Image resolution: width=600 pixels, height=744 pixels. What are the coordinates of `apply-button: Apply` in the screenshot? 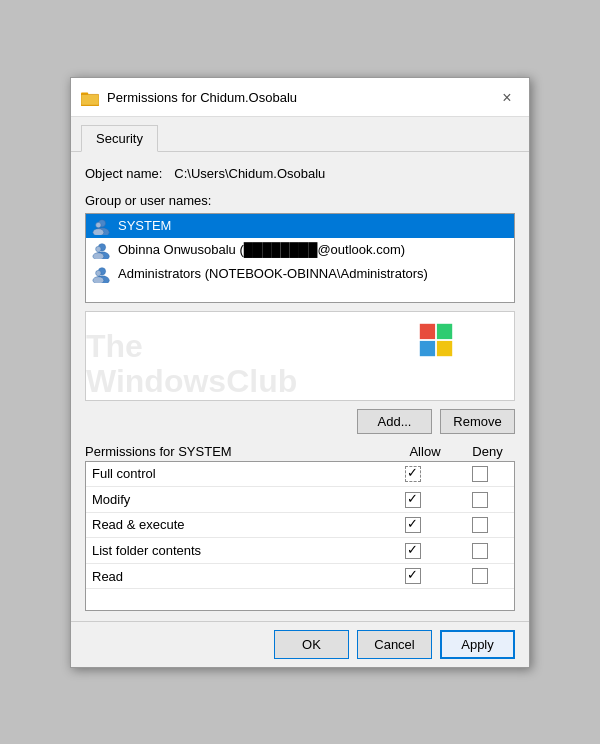 It's located at (478, 644).